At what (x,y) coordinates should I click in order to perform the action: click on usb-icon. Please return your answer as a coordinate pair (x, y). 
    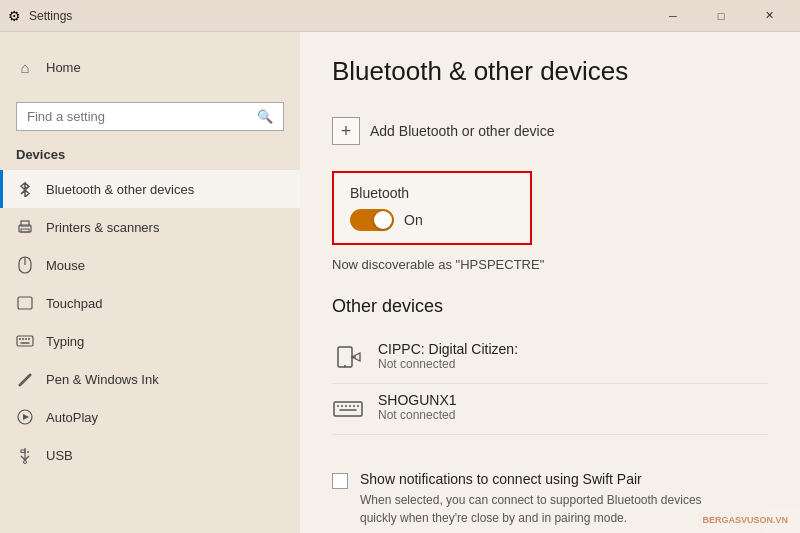
    Looking at the image, I should click on (25, 455).